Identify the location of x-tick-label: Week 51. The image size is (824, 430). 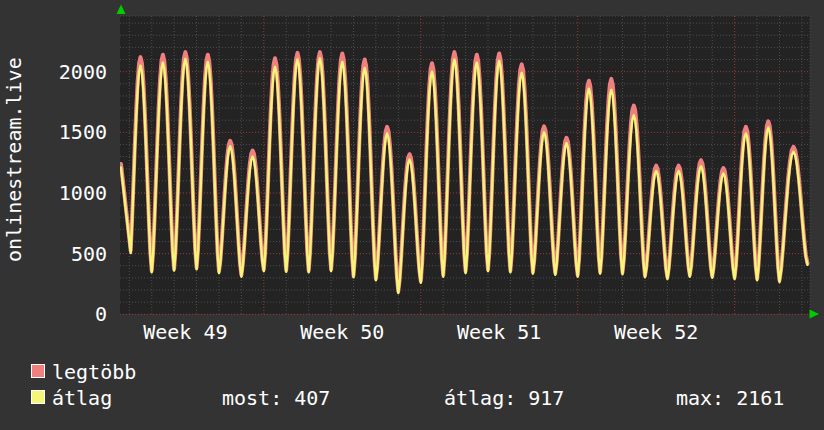
(499, 332).